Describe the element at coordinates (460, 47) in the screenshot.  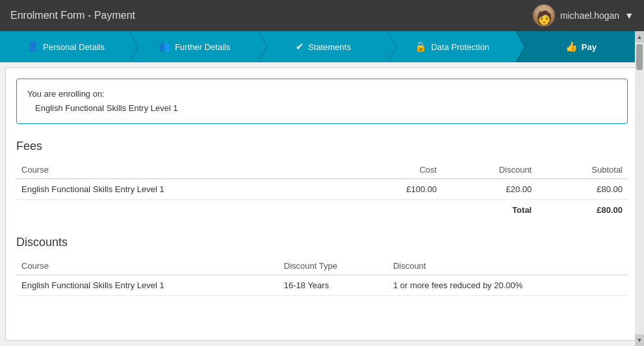
I see `step-data-protection-label: Data Protection` at that location.